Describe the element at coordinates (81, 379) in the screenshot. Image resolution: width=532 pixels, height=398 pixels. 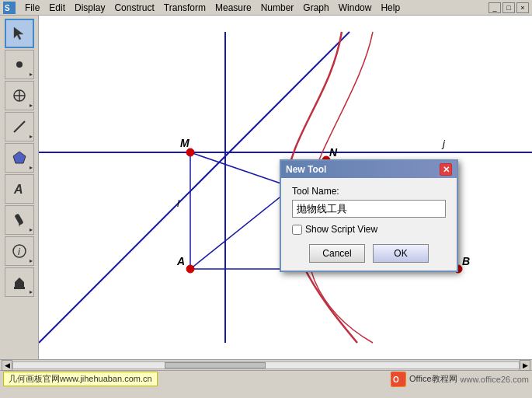
I see `watermark-text: 几何画板官网www.jihehuaban.com.cn` at that location.